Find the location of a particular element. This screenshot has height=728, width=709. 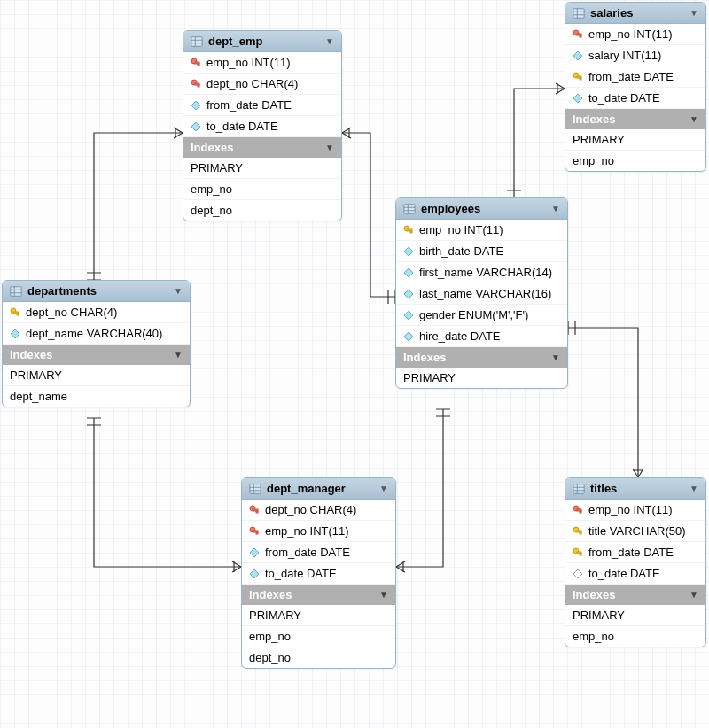

column-row: last_name VARCHAR(16) is located at coordinates (482, 294).